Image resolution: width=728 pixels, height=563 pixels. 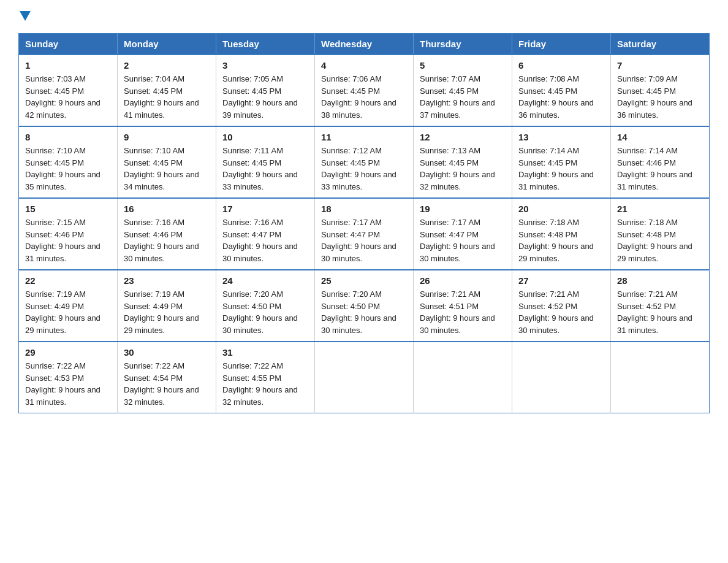 What do you see at coordinates (167, 65) in the screenshot?
I see `day-number: 2` at bounding box center [167, 65].